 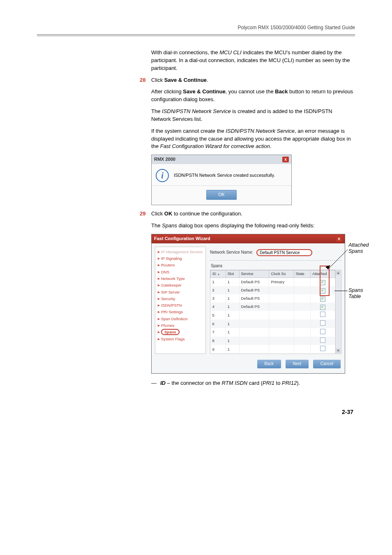 What do you see at coordinates (180, 319) in the screenshot?
I see `sidebar-item-span-definition: ➤Span Definition` at bounding box center [180, 319].